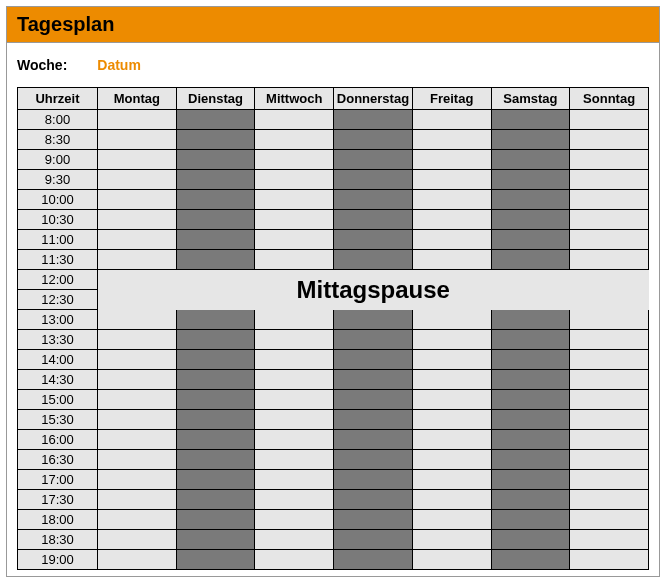 This screenshot has height=588, width=666. What do you see at coordinates (138, 99) in the screenshot?
I see `col-header-day: Montag` at bounding box center [138, 99].